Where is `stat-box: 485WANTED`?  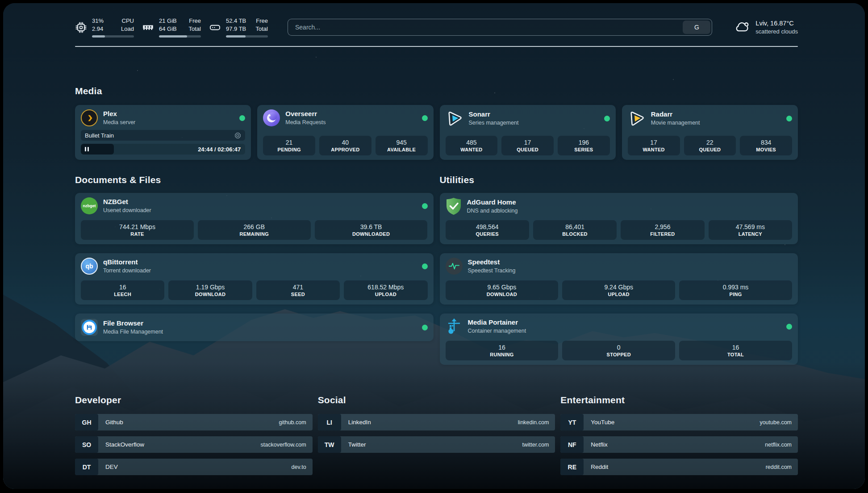
stat-box: 485WANTED is located at coordinates (472, 146).